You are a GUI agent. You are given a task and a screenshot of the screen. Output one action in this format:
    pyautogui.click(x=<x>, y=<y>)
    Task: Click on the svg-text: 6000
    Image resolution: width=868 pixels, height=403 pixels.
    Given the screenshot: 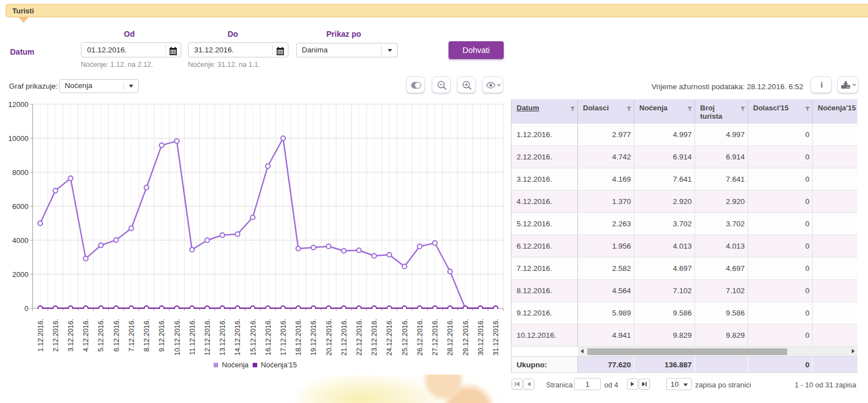 What is the action you would take?
    pyautogui.click(x=20, y=206)
    